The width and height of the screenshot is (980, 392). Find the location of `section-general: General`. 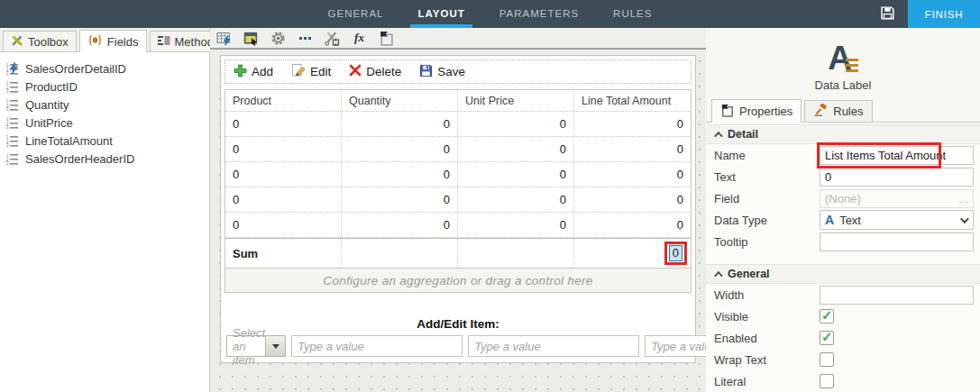

section-general: General is located at coordinates (843, 274).